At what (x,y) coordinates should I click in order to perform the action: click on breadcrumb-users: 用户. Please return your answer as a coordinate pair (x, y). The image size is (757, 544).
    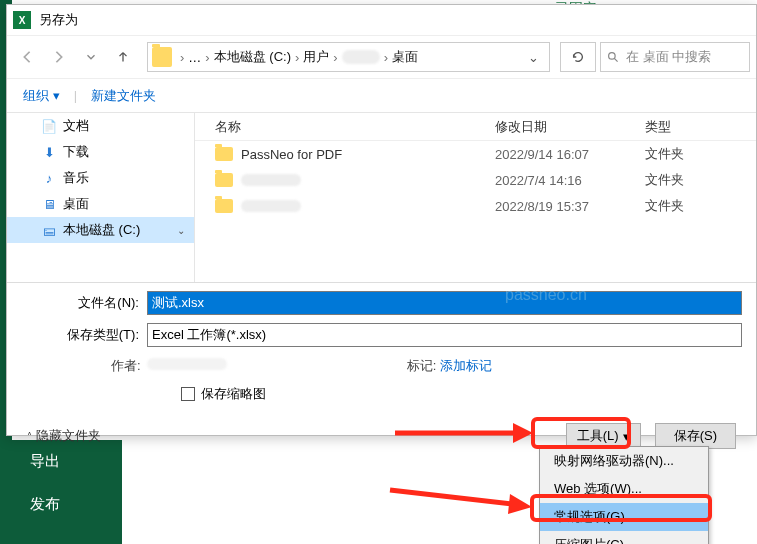
    Looking at the image, I should click on (316, 57).